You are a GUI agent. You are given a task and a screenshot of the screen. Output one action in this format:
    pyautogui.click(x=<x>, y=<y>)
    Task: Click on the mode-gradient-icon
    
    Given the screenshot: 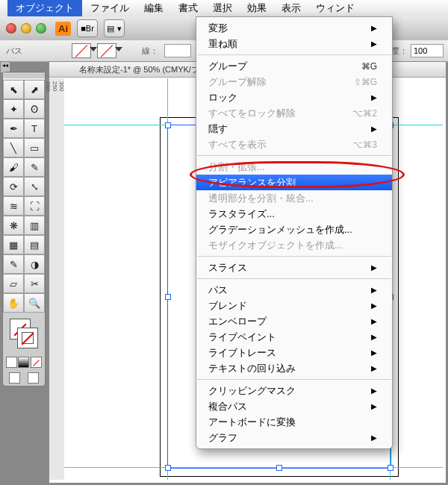 What is the action you would take?
    pyautogui.click(x=24, y=363)
    